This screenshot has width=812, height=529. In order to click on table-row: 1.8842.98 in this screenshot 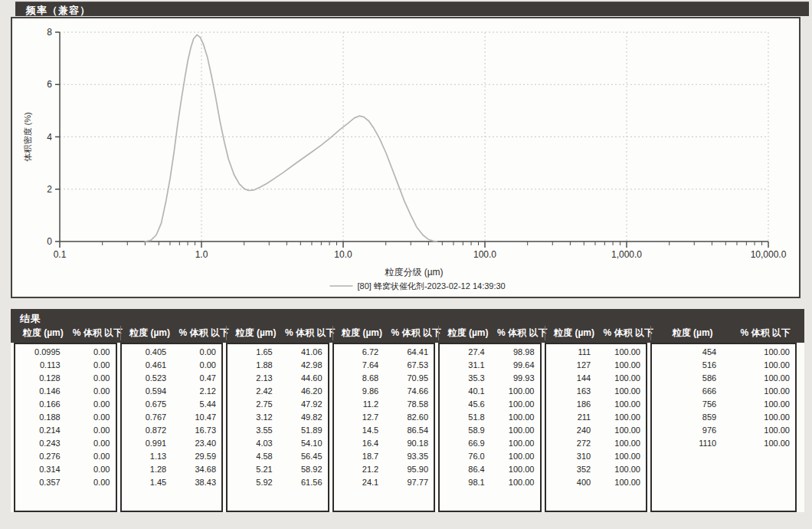, I will do `click(277, 365)`.